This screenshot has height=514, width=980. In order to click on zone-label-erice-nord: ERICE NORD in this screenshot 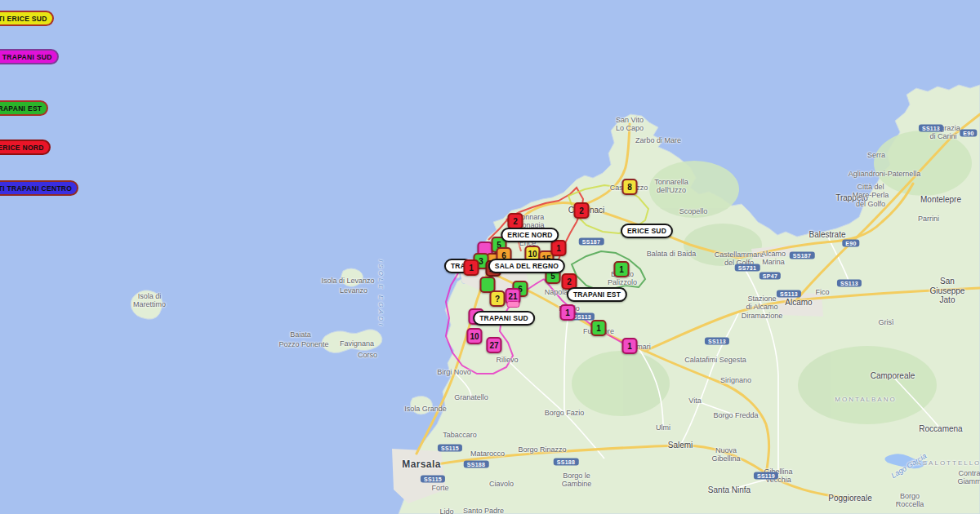, I will do `click(529, 235)`.